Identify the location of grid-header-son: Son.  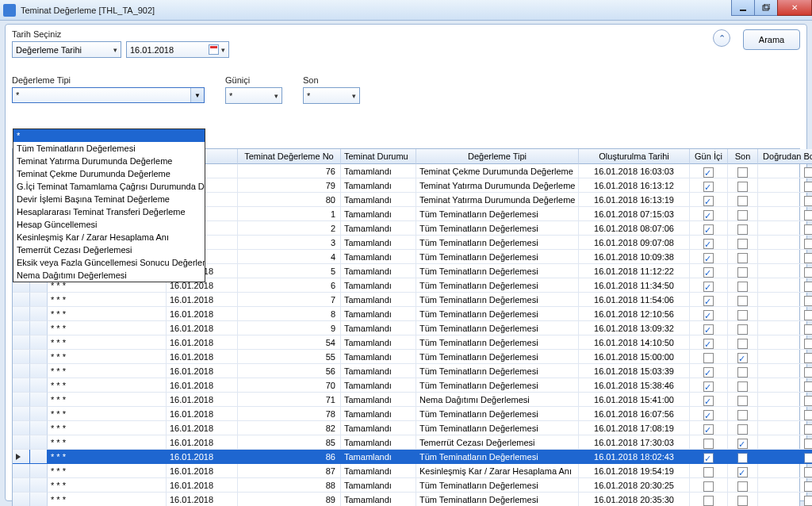
(743, 157).